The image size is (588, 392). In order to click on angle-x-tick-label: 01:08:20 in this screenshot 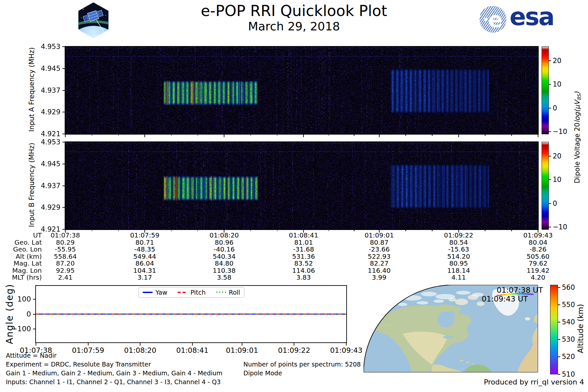, I will do `click(140, 351)`.